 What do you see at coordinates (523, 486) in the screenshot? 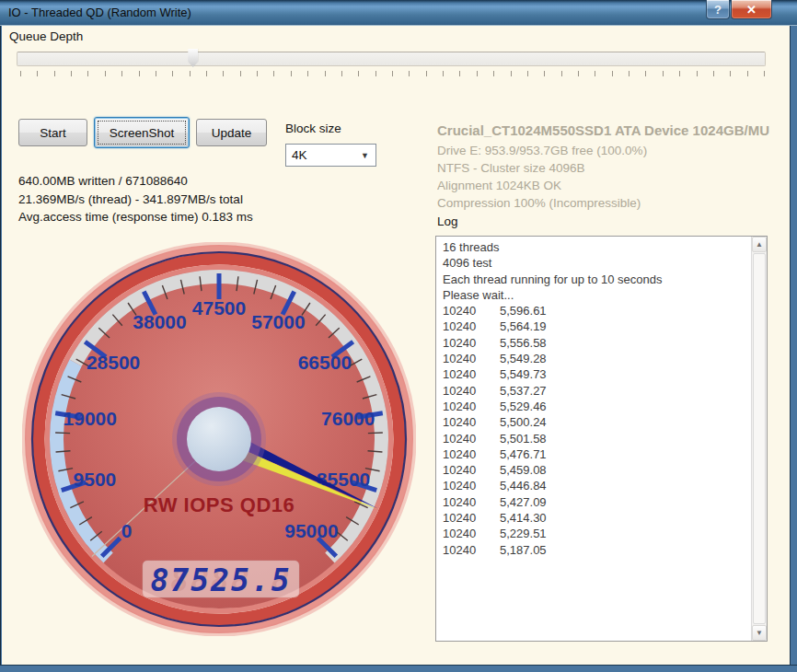
I see `log-iops: 5,446.84` at bounding box center [523, 486].